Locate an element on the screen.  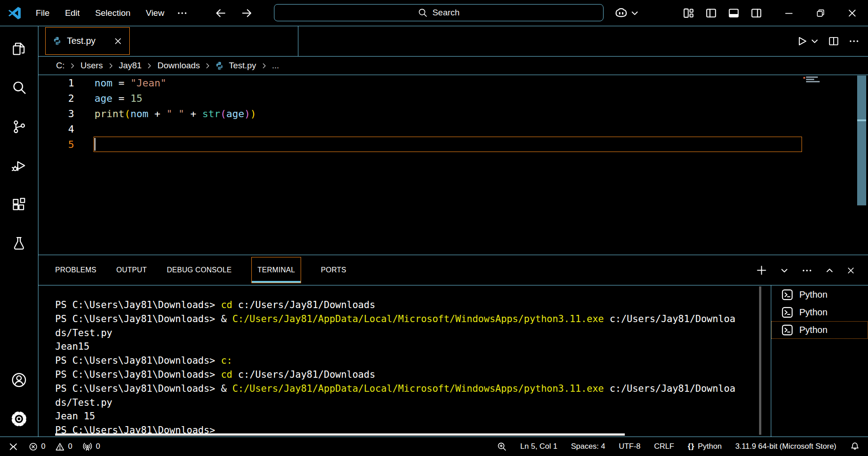
go-back-icon is located at coordinates (221, 13).